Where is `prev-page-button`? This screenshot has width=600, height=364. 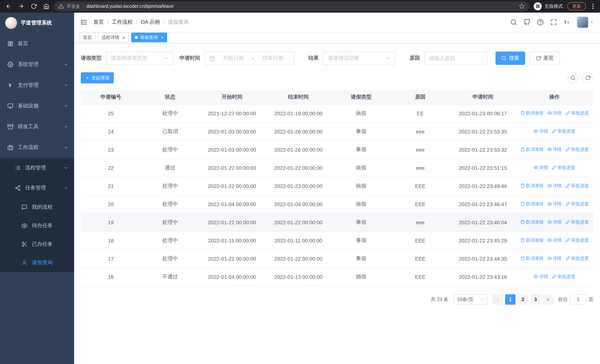 prev-page-button is located at coordinates (498, 299).